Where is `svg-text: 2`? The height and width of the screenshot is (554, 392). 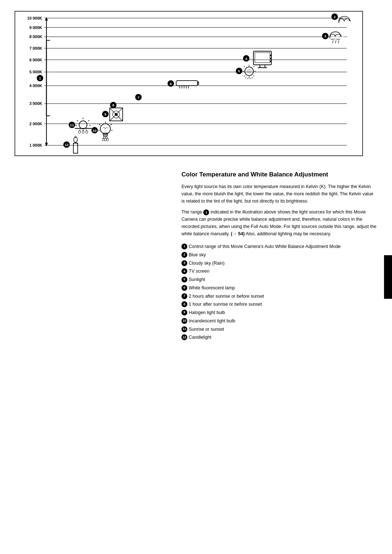
svg-text: 2 is located at coordinates (335, 17).